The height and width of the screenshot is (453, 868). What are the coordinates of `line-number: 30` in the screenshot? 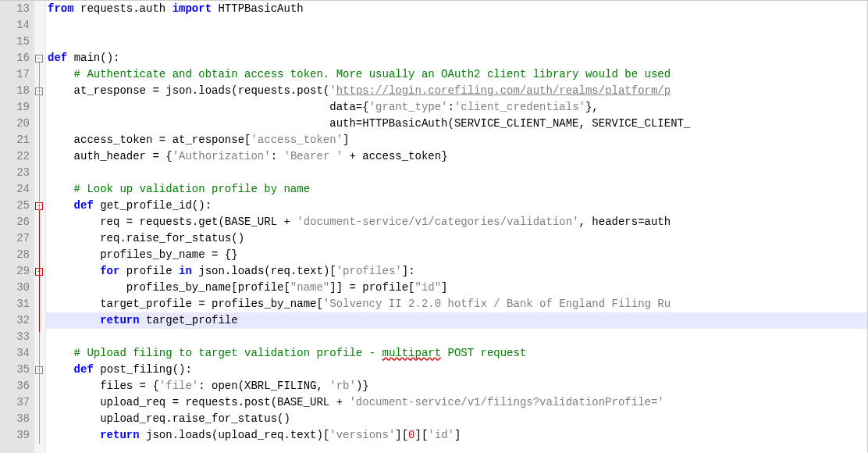 It's located at (15, 287).